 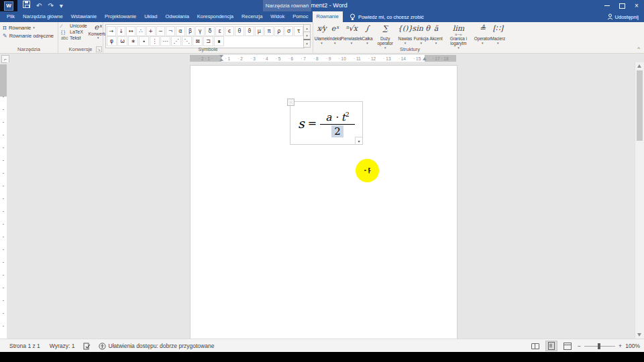 What do you see at coordinates (301, 17) in the screenshot?
I see `ribbon-tab: Pomoc` at bounding box center [301, 17].